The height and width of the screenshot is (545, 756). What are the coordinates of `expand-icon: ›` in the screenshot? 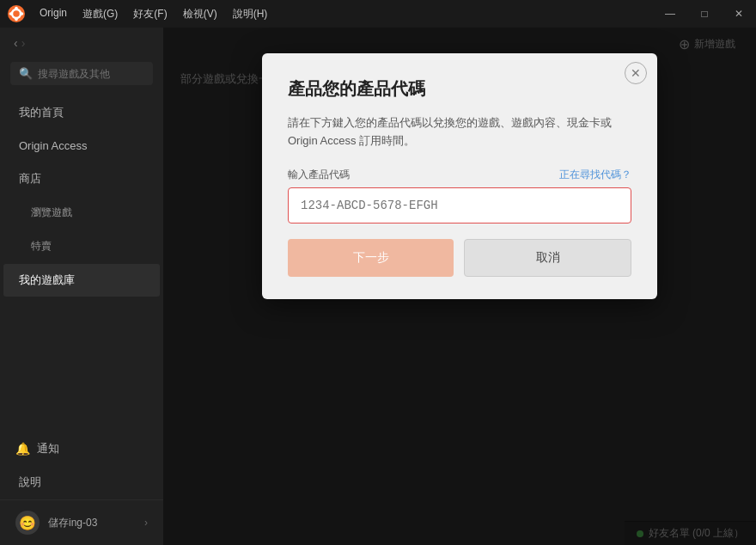 It's located at (146, 523).